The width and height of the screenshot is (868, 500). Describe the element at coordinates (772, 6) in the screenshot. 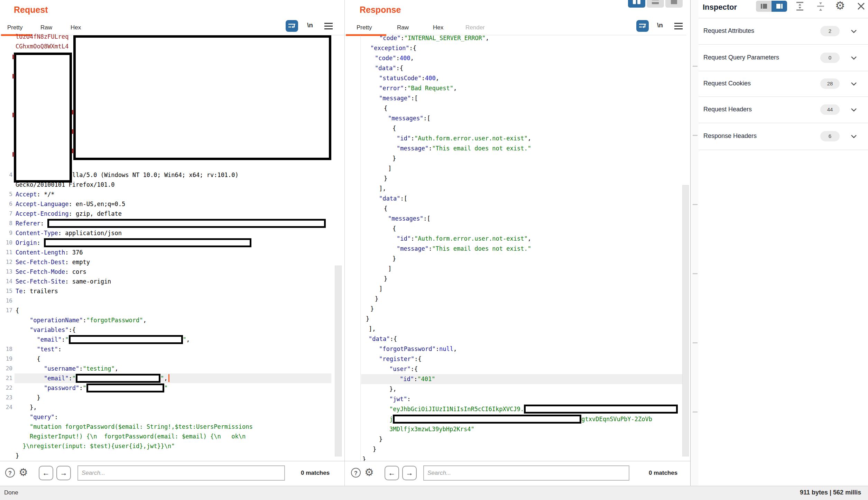

I see `inspector-layout-toggle` at that location.